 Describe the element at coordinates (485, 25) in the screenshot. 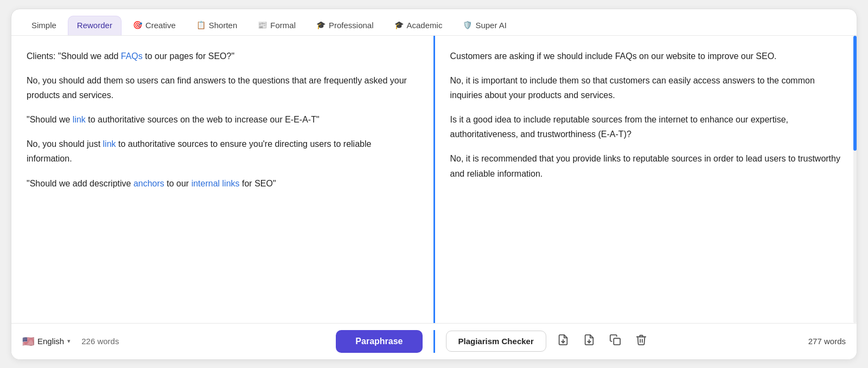

I see `tab-super-ai: 🛡️ Super AI` at that location.